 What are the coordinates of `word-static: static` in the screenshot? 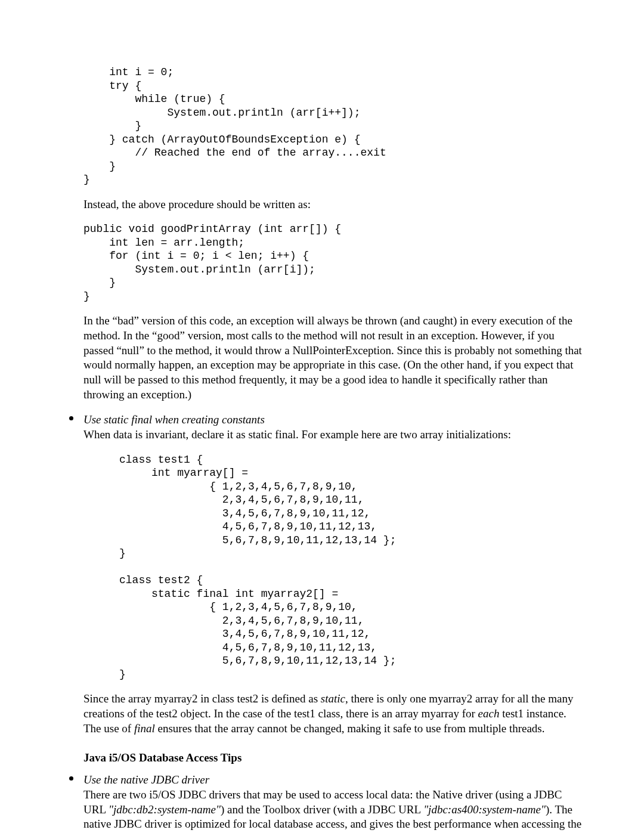 It's located at (333, 699).